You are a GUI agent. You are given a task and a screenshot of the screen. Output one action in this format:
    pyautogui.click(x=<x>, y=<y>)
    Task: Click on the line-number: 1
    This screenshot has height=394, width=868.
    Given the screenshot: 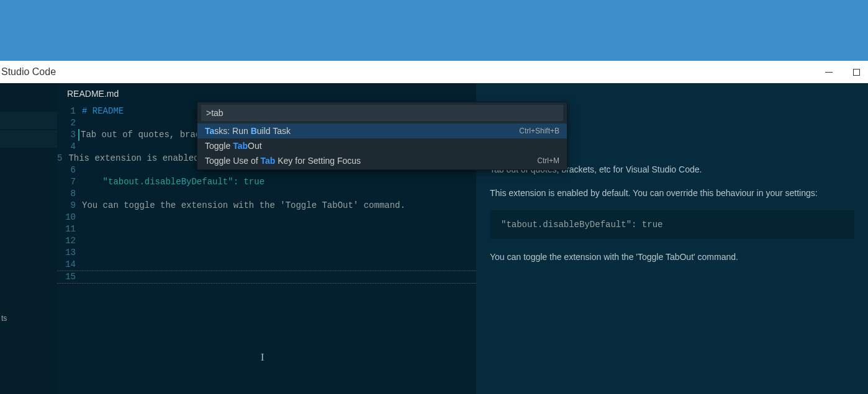 What is the action you would take?
    pyautogui.click(x=68, y=112)
    